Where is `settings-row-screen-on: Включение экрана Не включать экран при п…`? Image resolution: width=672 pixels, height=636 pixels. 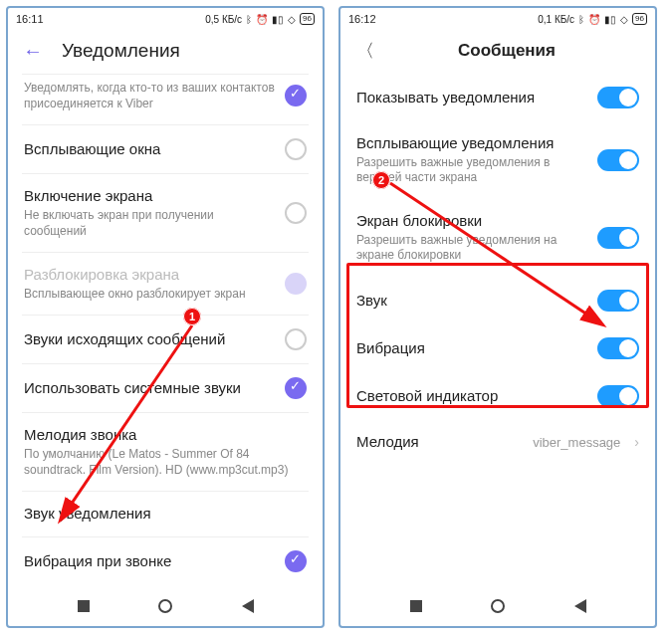
settings-row-screen-on: Включение экрана Не включать экран при п… is located at coordinates (165, 213).